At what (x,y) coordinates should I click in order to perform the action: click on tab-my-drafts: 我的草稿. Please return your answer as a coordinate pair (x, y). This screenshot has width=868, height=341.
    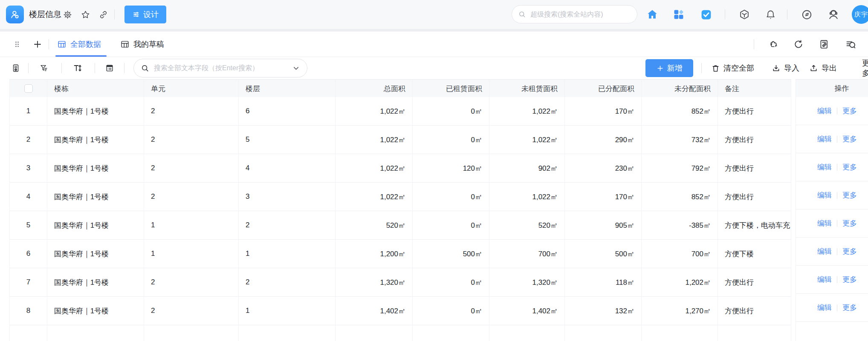
    Looking at the image, I should click on (142, 44).